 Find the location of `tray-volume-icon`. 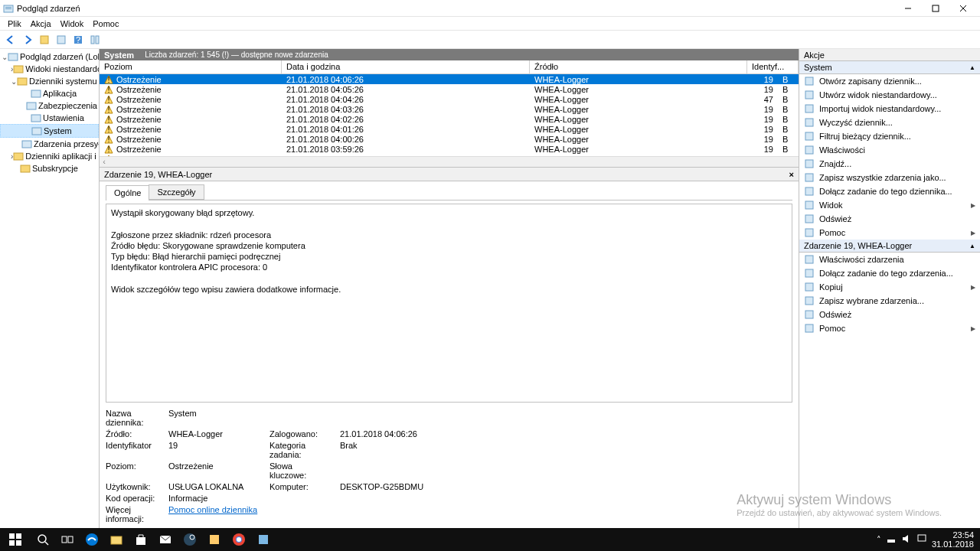

tray-volume-icon is located at coordinates (906, 540).